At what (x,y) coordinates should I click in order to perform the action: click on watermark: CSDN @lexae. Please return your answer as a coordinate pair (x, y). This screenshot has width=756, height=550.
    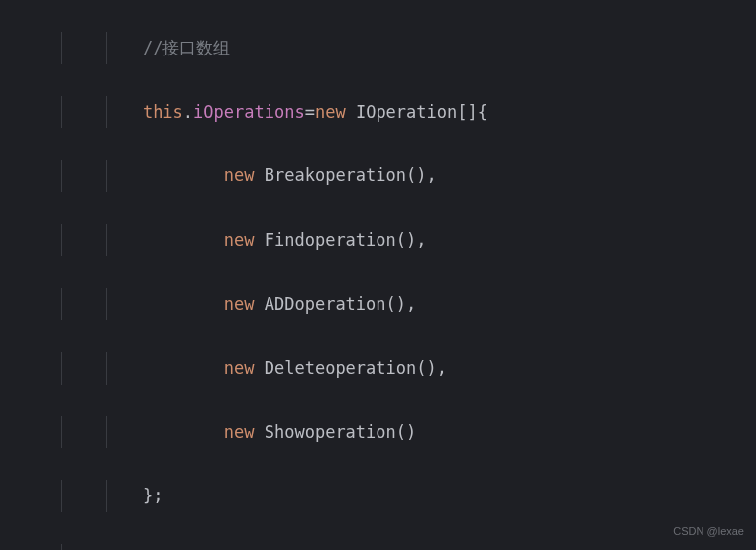
    Looking at the image, I should click on (708, 531).